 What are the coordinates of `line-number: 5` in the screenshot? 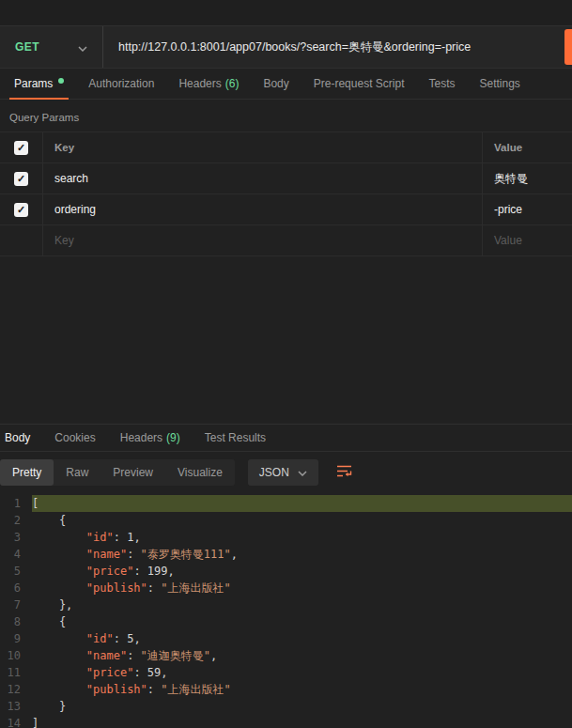 It's located at (16, 571).